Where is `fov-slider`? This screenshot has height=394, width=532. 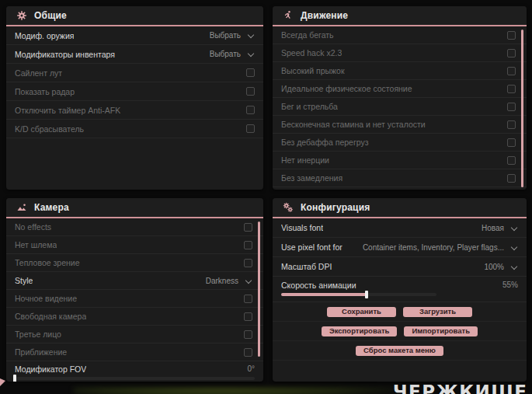
fov-slider is located at coordinates (135, 378).